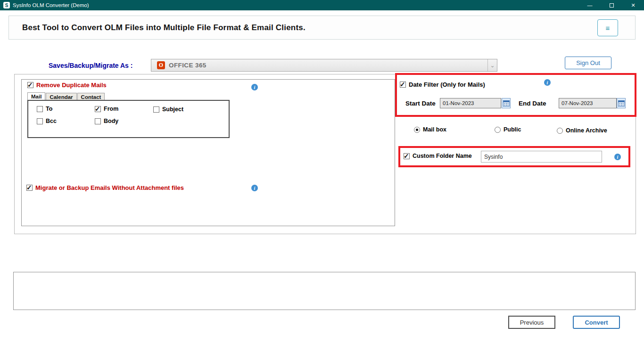 Image resolution: width=644 pixels, height=343 pixels. Describe the element at coordinates (128, 119) in the screenshot. I see `dedupe-fields-box` at that location.